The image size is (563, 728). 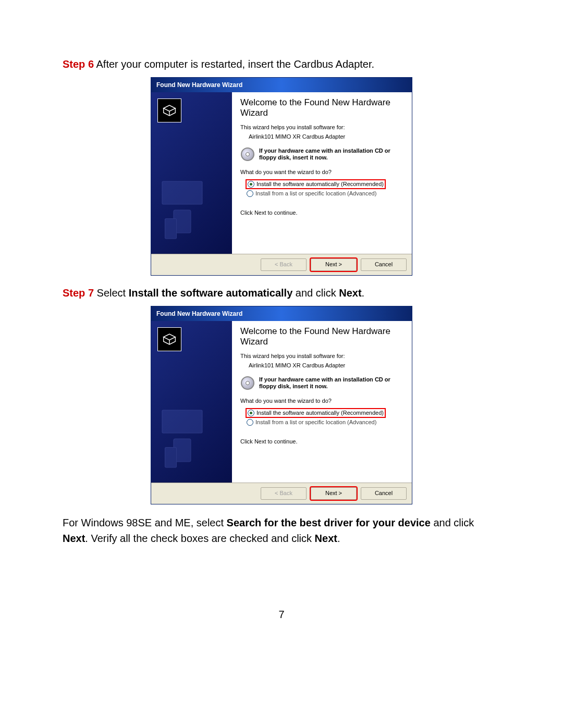 I want to click on note-mid1: and click, so click(x=452, y=523).